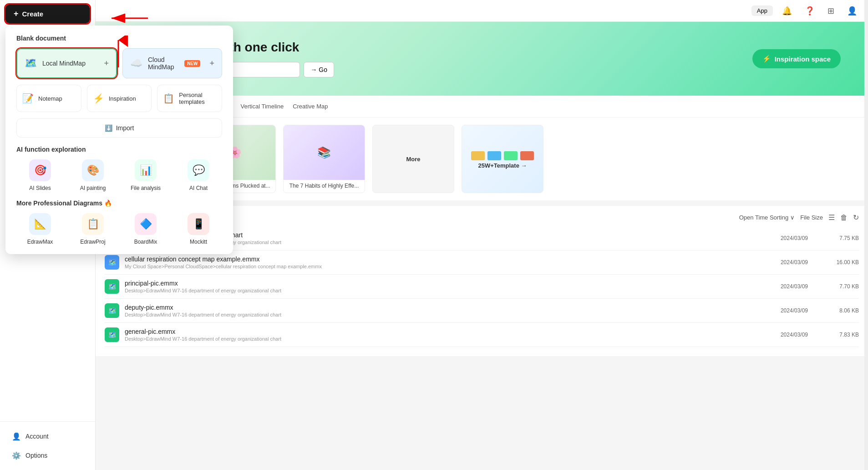 Image resolution: width=868 pixels, height=470 pixels. I want to click on boardmix-item: 🔷 BoardMix, so click(146, 229).